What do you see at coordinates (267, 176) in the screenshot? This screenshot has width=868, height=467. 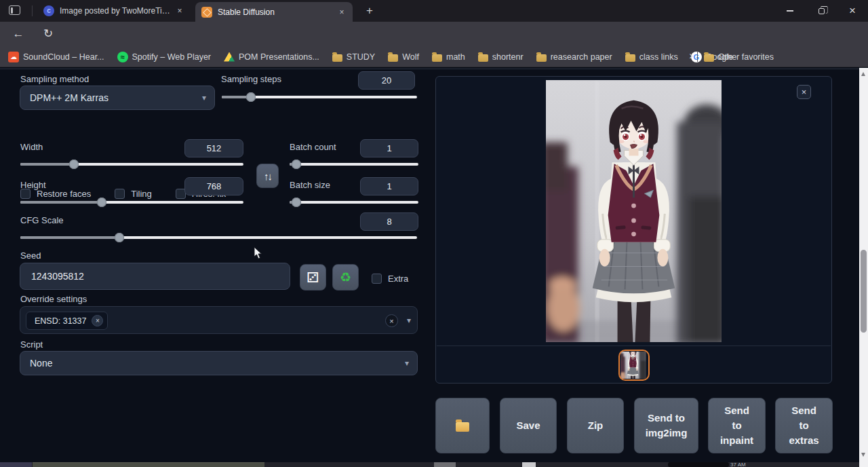 I see `swap-width-height-button: ↑↓` at bounding box center [267, 176].